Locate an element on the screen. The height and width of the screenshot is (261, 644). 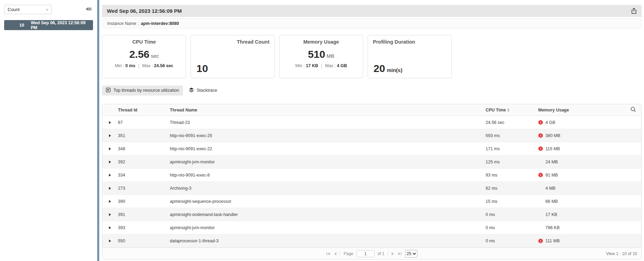
page-number-input is located at coordinates (366, 254).